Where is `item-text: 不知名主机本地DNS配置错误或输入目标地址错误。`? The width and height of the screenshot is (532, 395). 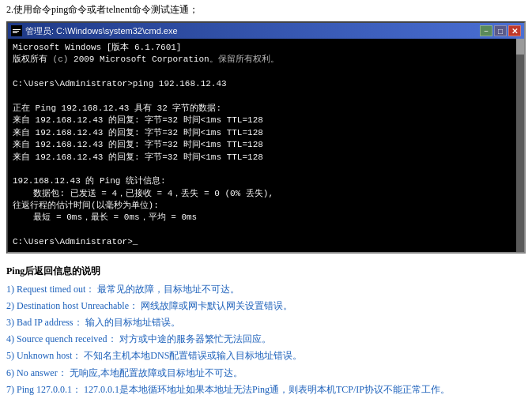 item-text: 不知名主机本地DNS配置错误或输入目标地址错误。 is located at coordinates (193, 356).